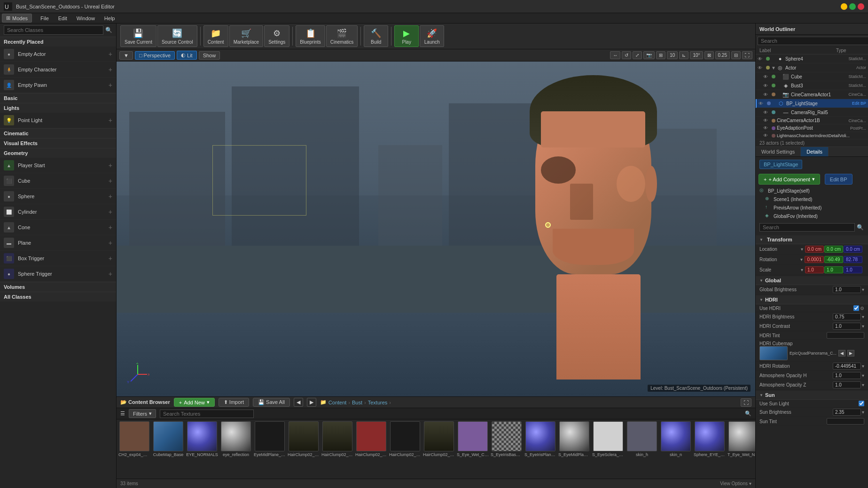 The height and width of the screenshot is (488, 868). What do you see at coordinates (812, 121) in the screenshot?
I see `outliner-item-cinecamera1b: 👁 CineCameraActor1B CineCa...` at bounding box center [812, 121].